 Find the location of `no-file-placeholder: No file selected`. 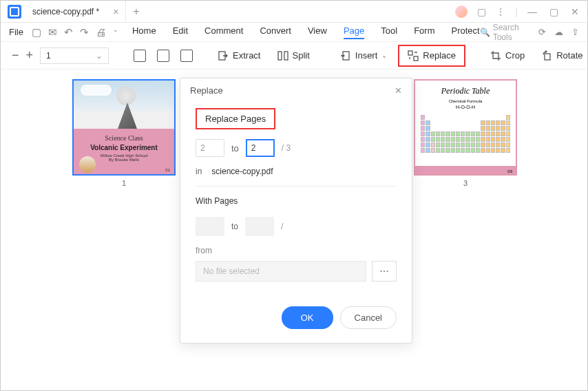

no-file-placeholder: No file selected is located at coordinates (231, 271).